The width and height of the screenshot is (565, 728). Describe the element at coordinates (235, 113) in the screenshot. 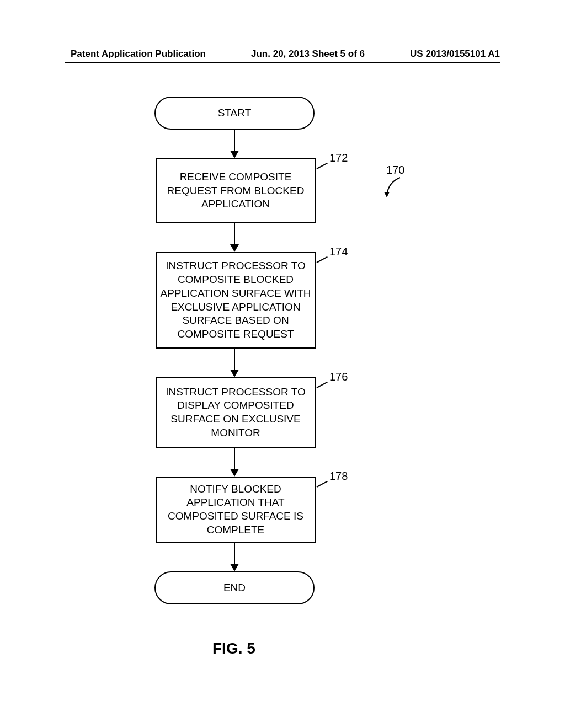

I see `terminator-start-label: START` at that location.